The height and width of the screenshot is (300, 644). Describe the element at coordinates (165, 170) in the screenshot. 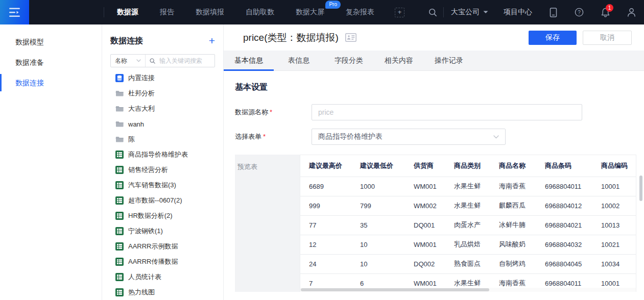

I see `tree-item-销售经营分析: 销售经营分析` at that location.